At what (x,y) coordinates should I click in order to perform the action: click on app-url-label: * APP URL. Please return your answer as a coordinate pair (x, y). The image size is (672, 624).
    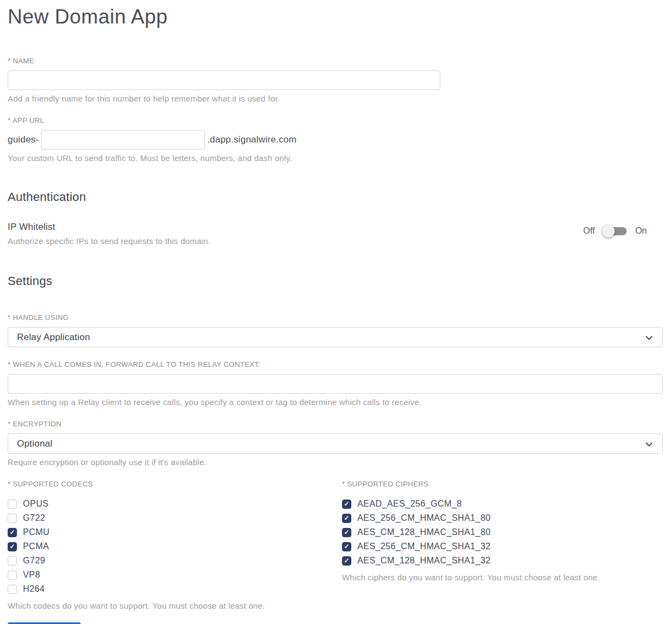
    Looking at the image, I should click on (335, 120).